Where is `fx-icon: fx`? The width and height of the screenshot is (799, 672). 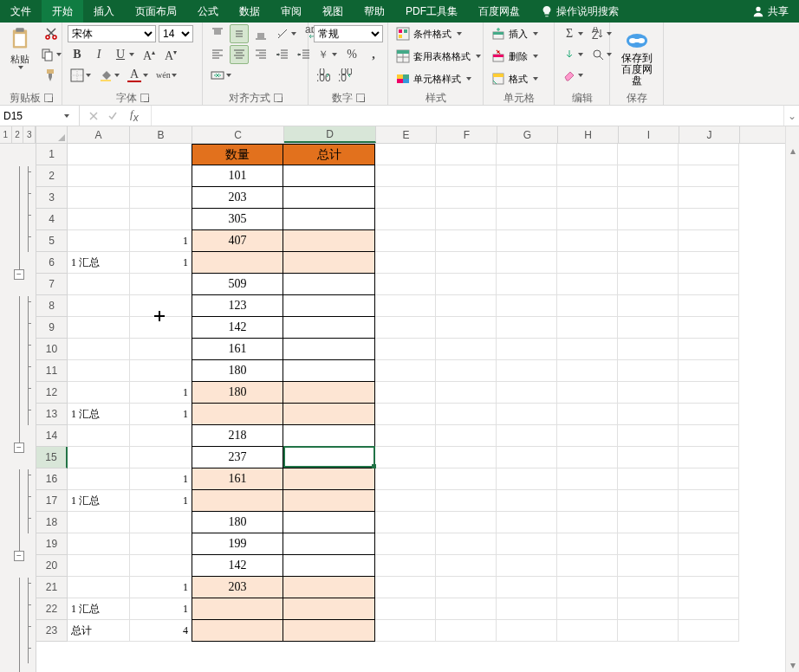 fx-icon: fx is located at coordinates (134, 116).